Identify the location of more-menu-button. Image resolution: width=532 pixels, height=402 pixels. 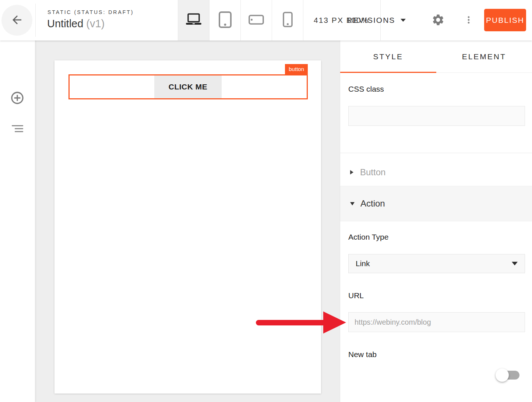
(469, 20).